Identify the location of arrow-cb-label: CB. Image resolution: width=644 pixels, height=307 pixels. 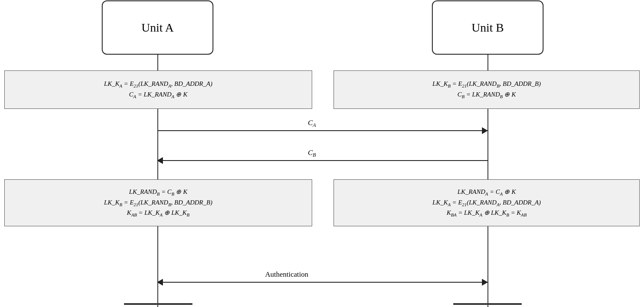
(312, 154).